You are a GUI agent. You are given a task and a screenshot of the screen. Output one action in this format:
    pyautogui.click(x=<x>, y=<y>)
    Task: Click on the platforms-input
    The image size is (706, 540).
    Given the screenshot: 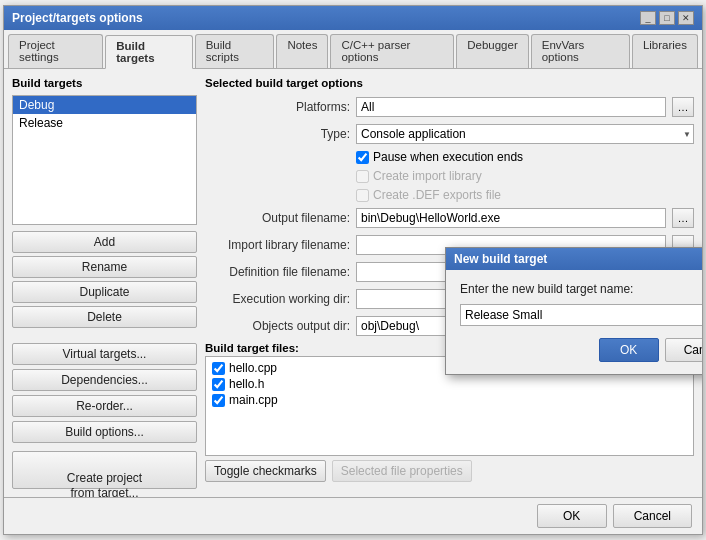 What is the action you would take?
    pyautogui.click(x=511, y=107)
    